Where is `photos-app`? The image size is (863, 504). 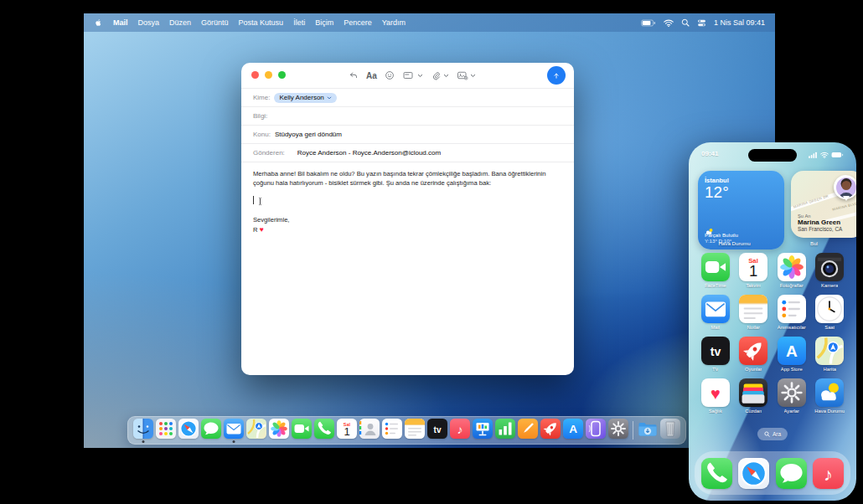 photos-app is located at coordinates (792, 267).